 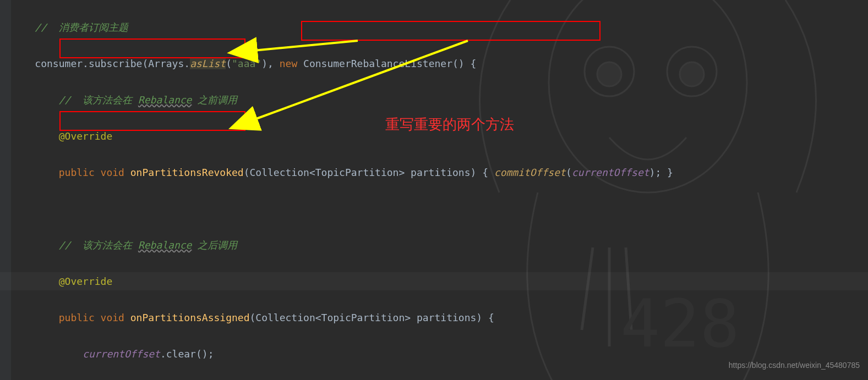 I want to click on code-line: public void onPartitionsRevoked(Collecti…, so click(x=439, y=173).